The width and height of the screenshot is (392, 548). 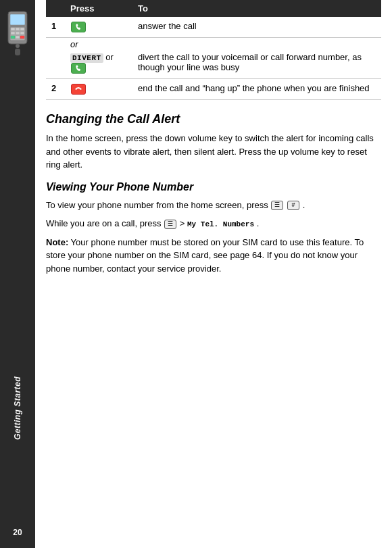 I want to click on call-alert-body: In the home screen, press the down volum…, so click(x=214, y=151).